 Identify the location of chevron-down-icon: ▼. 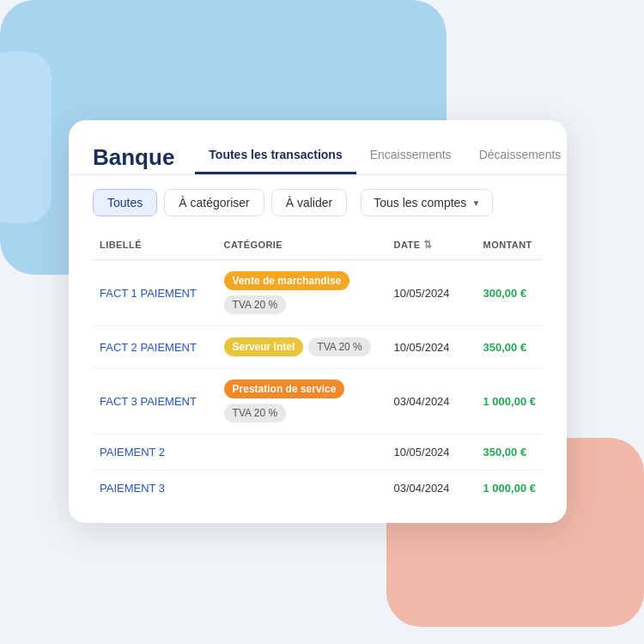
(476, 203).